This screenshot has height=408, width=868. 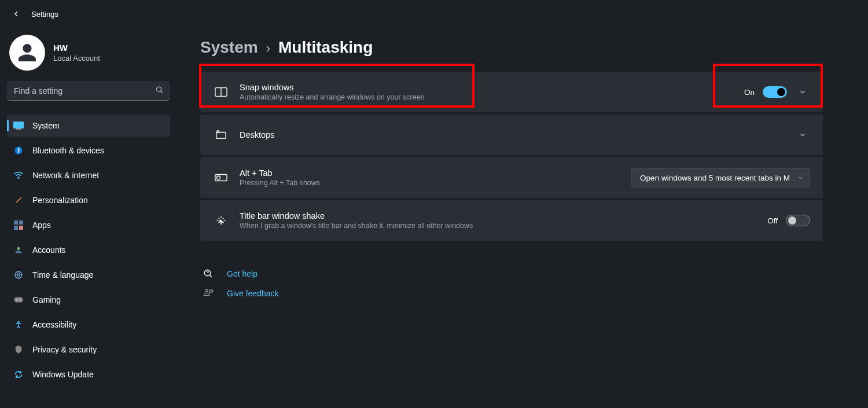 What do you see at coordinates (89, 325) in the screenshot?
I see `sidebar-item-accessibility: Accessibility` at bounding box center [89, 325].